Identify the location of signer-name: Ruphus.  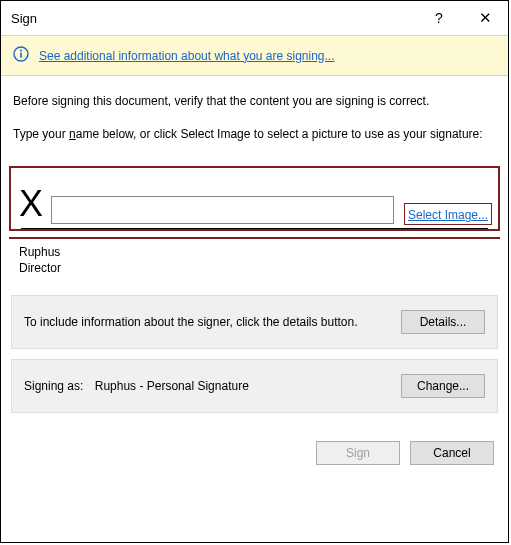
(254, 252).